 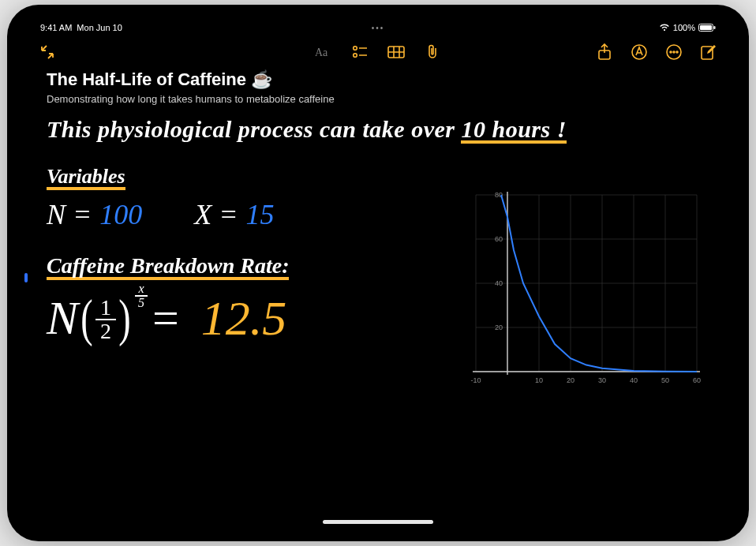 What do you see at coordinates (245, 319) in the screenshot?
I see `hw-result: 12.5` at bounding box center [245, 319].